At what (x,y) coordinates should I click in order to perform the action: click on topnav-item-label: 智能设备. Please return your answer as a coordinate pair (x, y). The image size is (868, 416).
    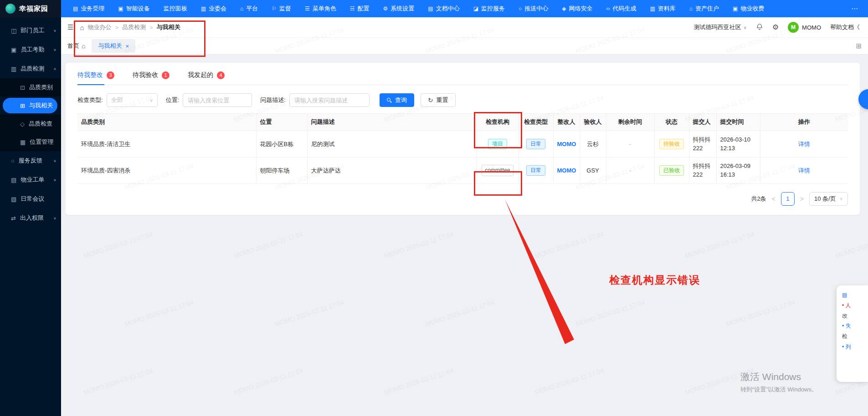
    Looking at the image, I should click on (138, 9).